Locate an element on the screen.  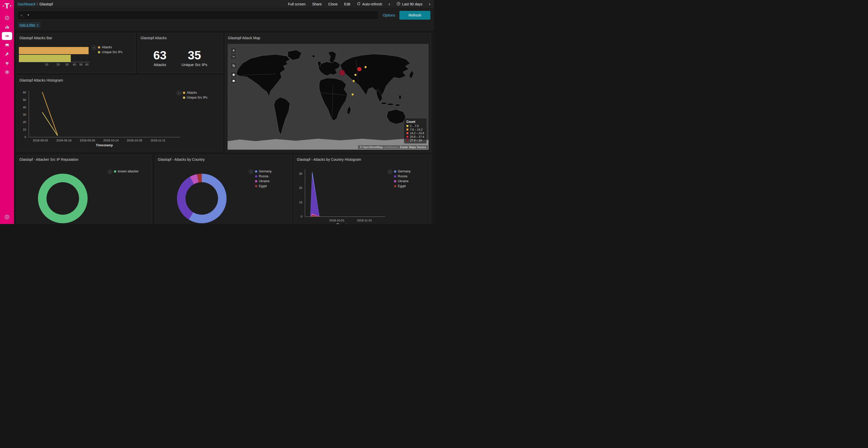
x-tick: 2018-11-11 is located at coordinates (158, 140).